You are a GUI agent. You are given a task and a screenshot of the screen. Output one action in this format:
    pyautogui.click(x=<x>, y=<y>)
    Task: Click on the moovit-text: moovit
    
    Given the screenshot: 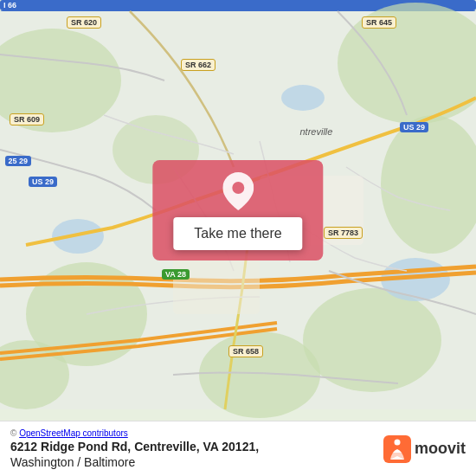 What is the action you would take?
    pyautogui.click(x=440, y=448)
    